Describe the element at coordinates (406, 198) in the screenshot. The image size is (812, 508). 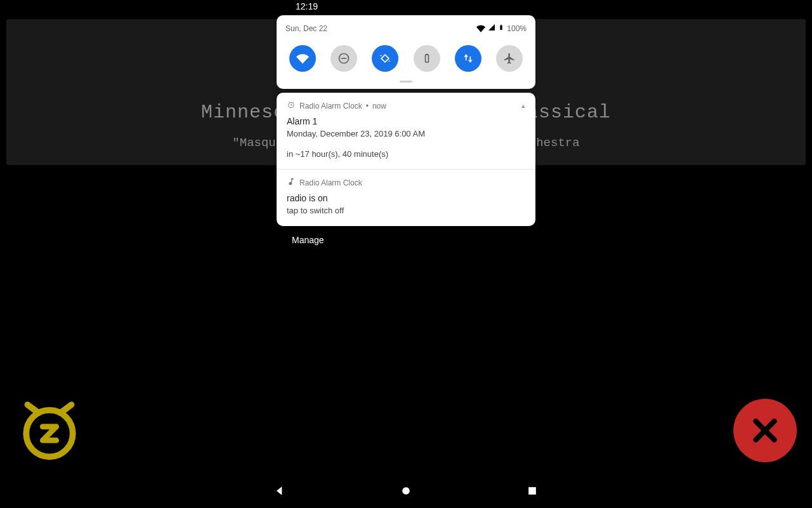
I see `notification-title: radio is on` at that location.